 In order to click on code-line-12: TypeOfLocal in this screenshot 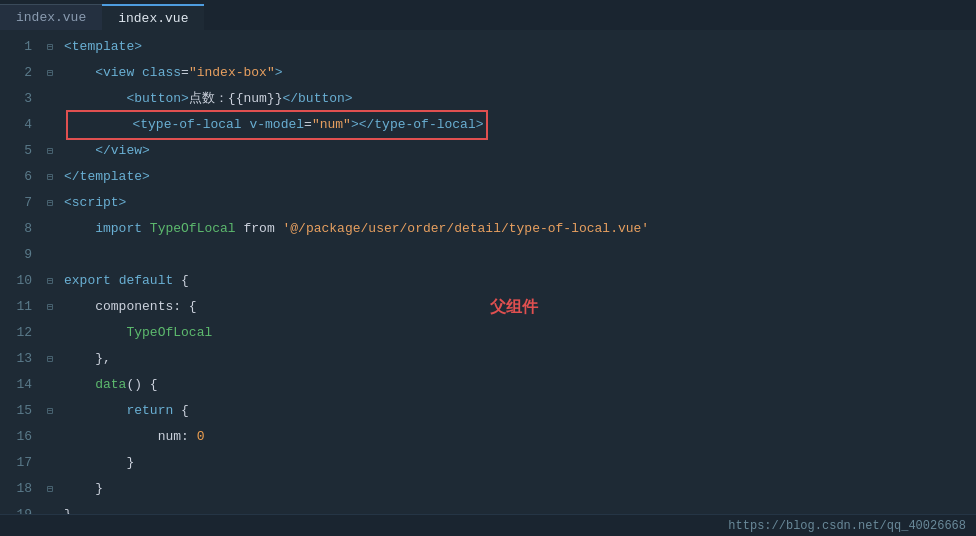, I will do `click(518, 333)`.